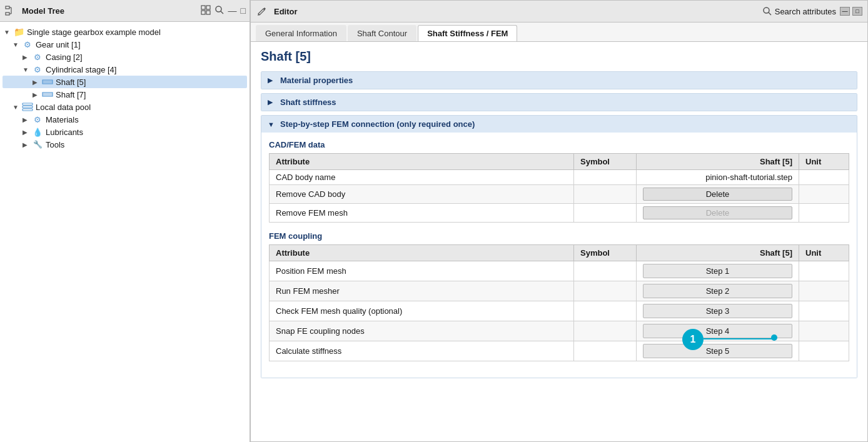  I want to click on tree-item-casing: ▶ ⚙ Casing [2], so click(125, 57).